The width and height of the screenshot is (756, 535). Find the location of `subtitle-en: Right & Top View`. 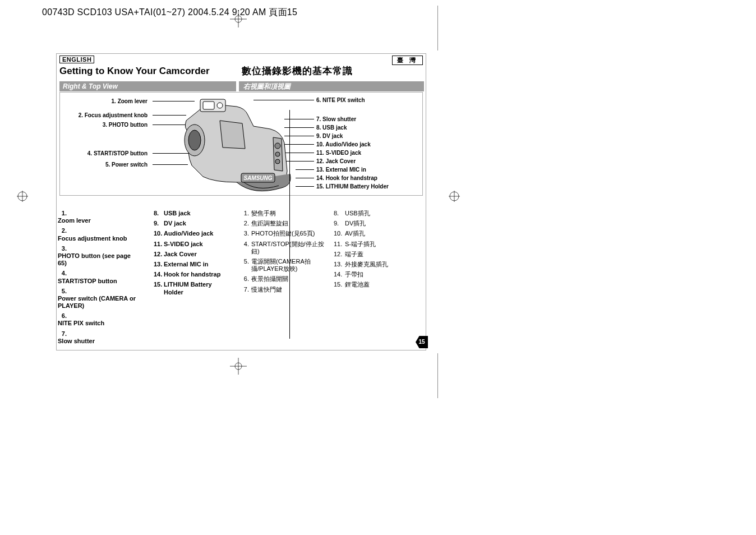

subtitle-en: Right & Top View is located at coordinates (148, 86).